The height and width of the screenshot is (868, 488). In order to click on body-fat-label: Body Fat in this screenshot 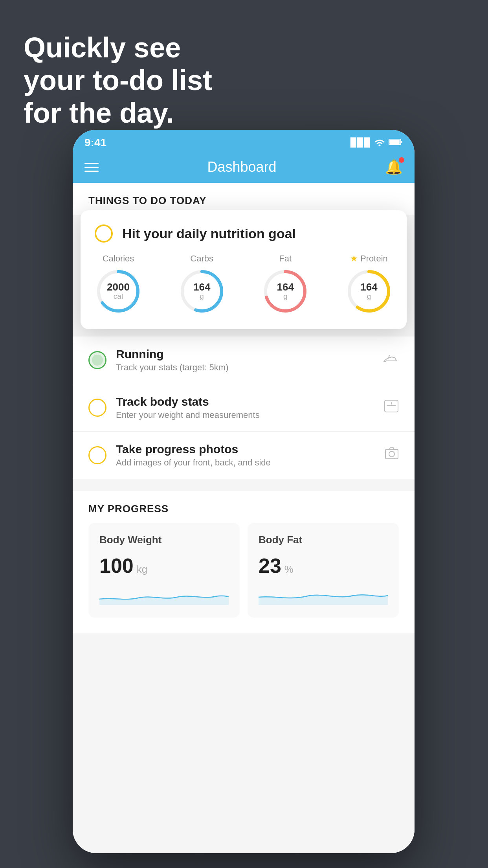, I will do `click(323, 540)`.